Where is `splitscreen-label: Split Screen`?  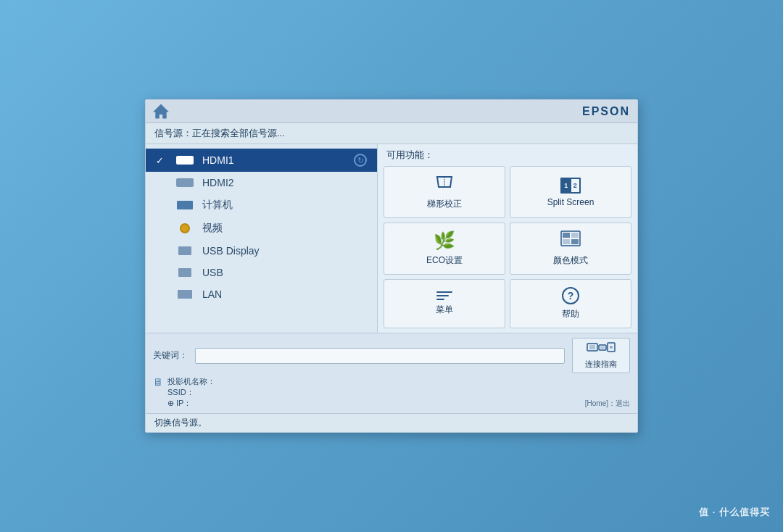 splitscreen-label: Split Screen is located at coordinates (571, 202).